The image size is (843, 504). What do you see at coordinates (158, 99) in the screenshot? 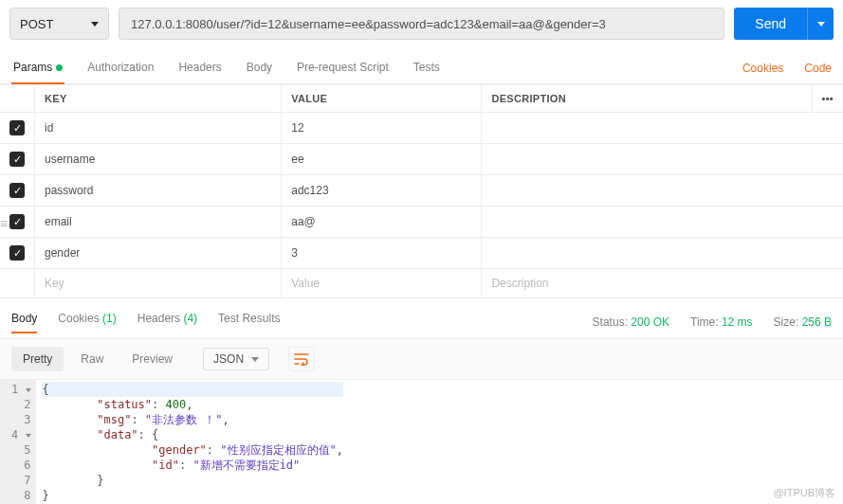
I see `col-key: KEY` at bounding box center [158, 99].